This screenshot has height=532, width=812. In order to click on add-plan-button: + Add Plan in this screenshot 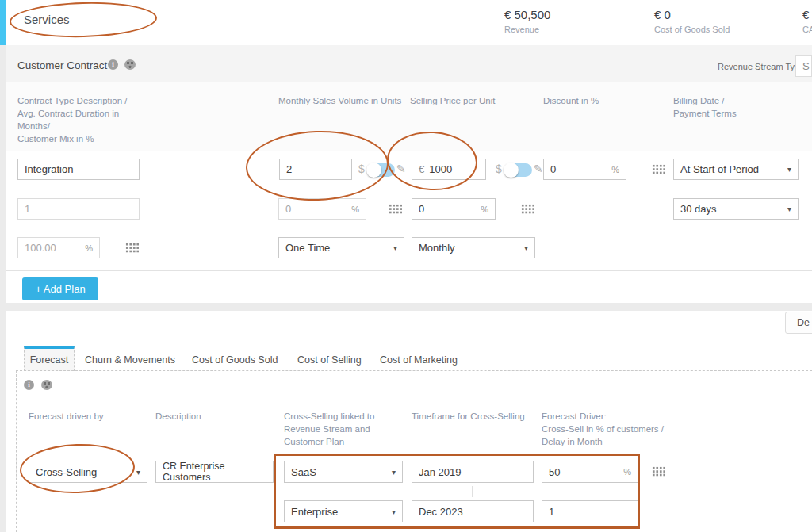, I will do `click(60, 289)`.